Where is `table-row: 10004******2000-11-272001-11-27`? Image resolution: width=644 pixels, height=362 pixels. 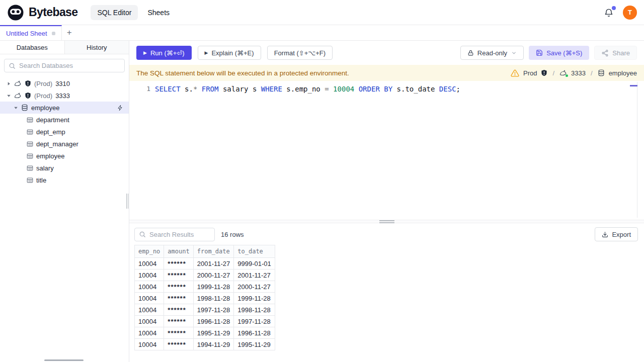 table-row: 10004******2000-11-272001-11-27 is located at coordinates (205, 276).